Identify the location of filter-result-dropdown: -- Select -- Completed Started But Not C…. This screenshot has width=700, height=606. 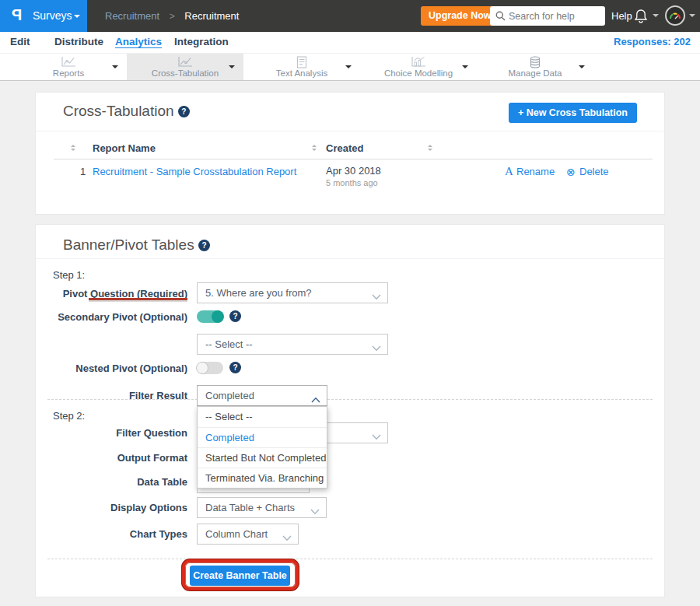
(262, 447).